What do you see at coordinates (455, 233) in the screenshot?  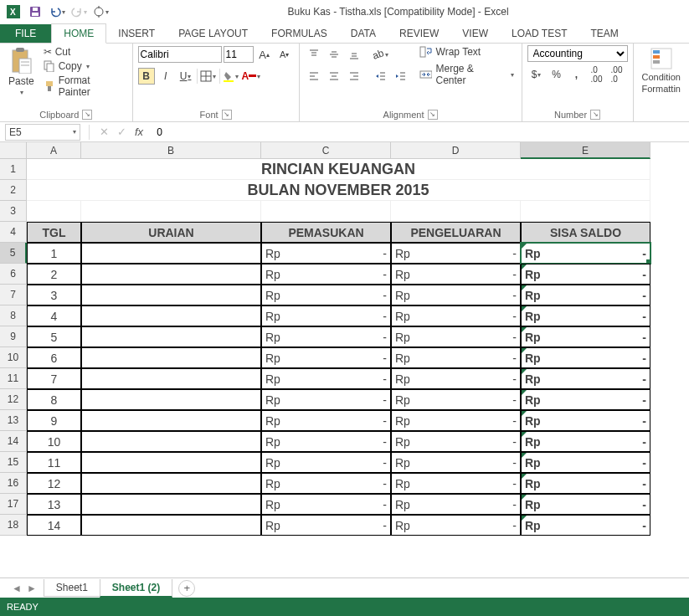 I see `table-header: PENGELUARAN` at bounding box center [455, 233].